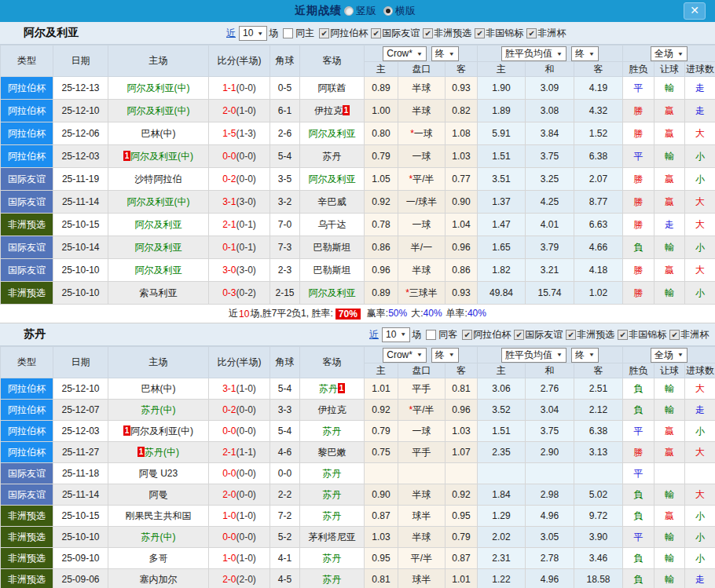 The height and width of the screenshot is (588, 715). Describe the element at coordinates (669, 225) in the screenshot. I see `handicap-result-cell: 走` at that location.